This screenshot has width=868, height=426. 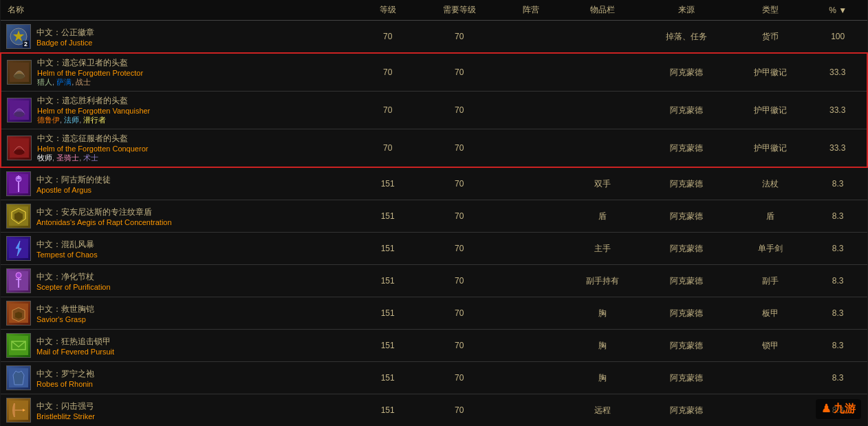 What do you see at coordinates (434, 149) in the screenshot?
I see `table-row: 中文：遗忘征服者的头盔 Helm of the Forgotten Conque…` at bounding box center [434, 149].